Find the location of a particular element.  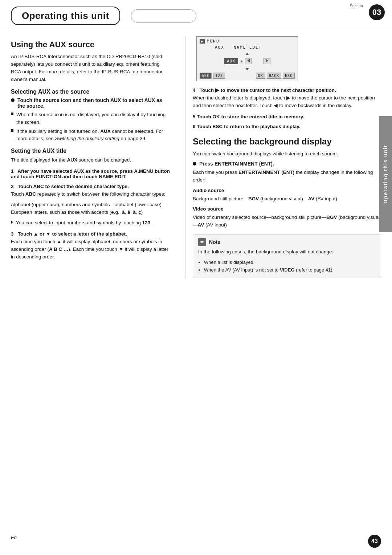

section-label: Section is located at coordinates (356, 6).